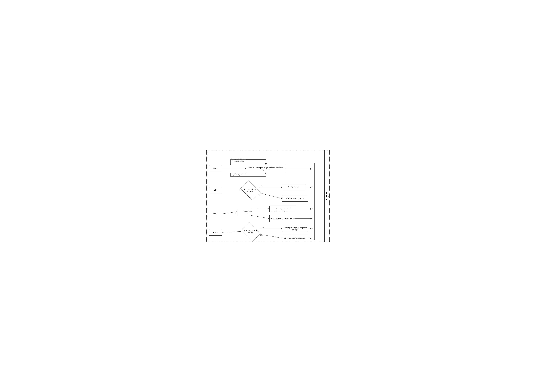 The width and height of the screenshot is (536, 392). I want to click on elec-cooling-box: Electricity consumption per capita for c…, so click(295, 229).